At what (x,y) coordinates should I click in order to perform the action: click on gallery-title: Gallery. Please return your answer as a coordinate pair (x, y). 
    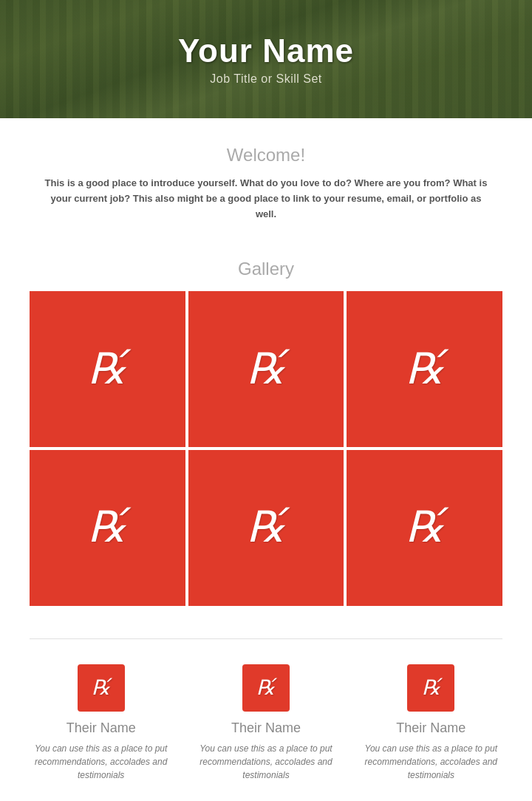
    Looking at the image, I should click on (266, 269).